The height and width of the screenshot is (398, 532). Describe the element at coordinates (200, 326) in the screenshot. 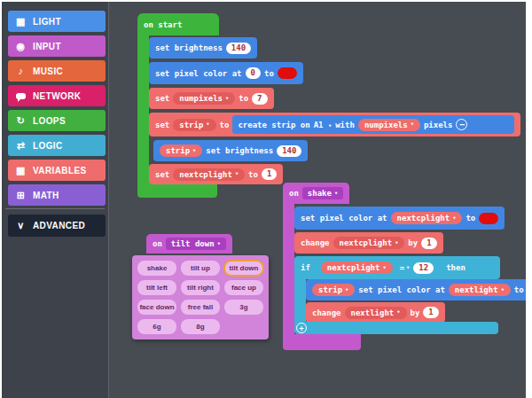

I see `dropdown-option-8g: 8g` at that location.